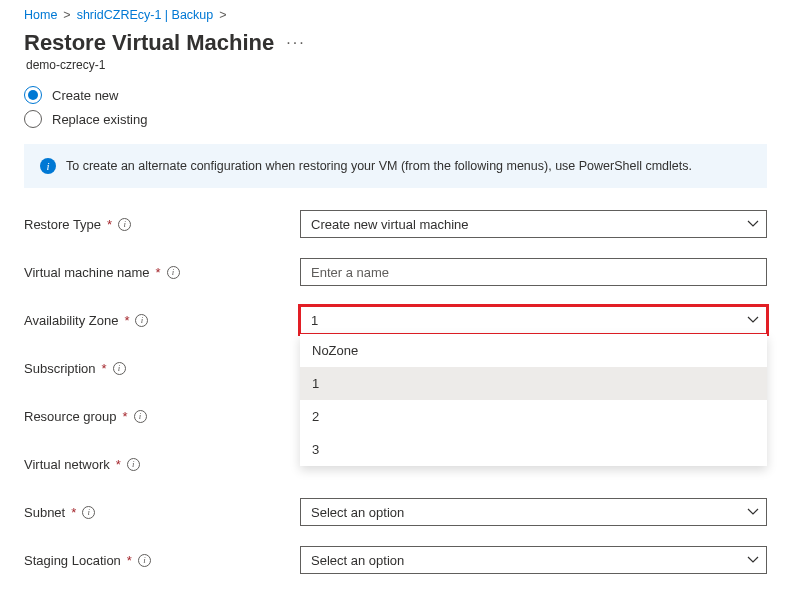 This screenshot has width=791, height=589. Describe the element at coordinates (534, 320) in the screenshot. I see `availability-zone-select: 1` at that location.